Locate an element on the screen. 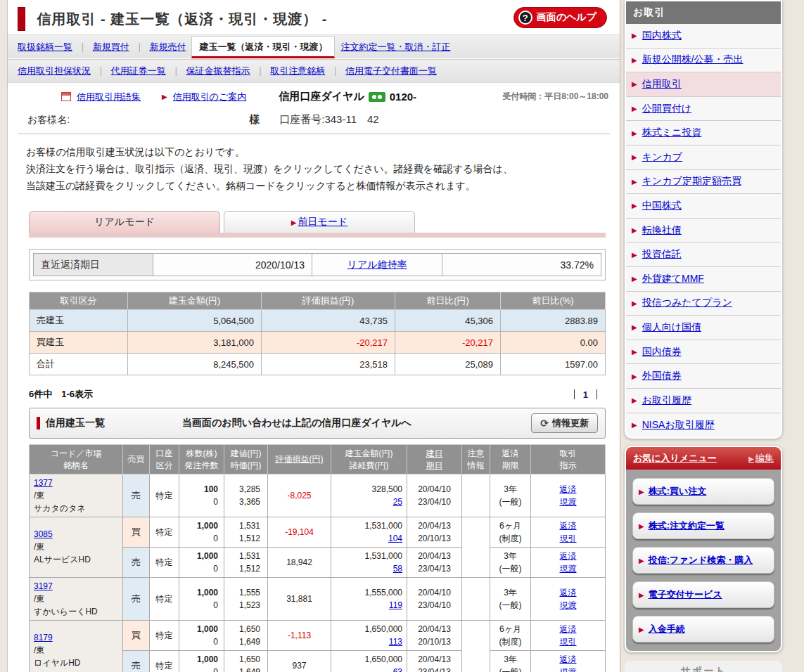 This screenshot has height=672, width=804. sidebar-item-domestic-stocks: ▶国内株式 is located at coordinates (703, 37).